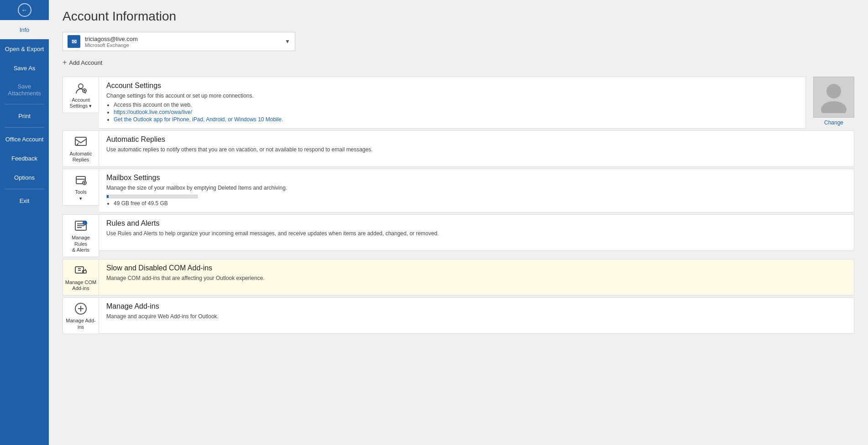 The width and height of the screenshot is (868, 445). Describe the element at coordinates (476, 178) in the screenshot. I see `mailbox-settings-title: Mailbox Settings` at that location.